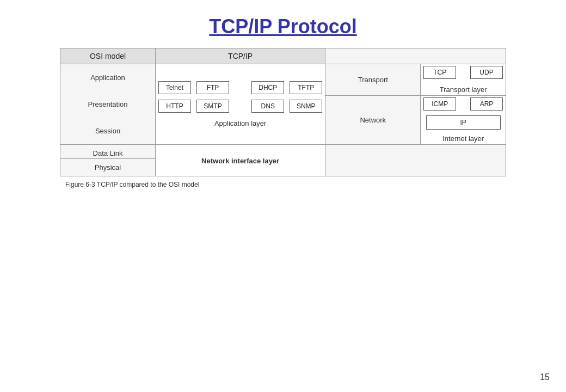 Image resolution: width=566 pixels, height=392 pixels. I want to click on proto-ftp: FTP, so click(213, 88).